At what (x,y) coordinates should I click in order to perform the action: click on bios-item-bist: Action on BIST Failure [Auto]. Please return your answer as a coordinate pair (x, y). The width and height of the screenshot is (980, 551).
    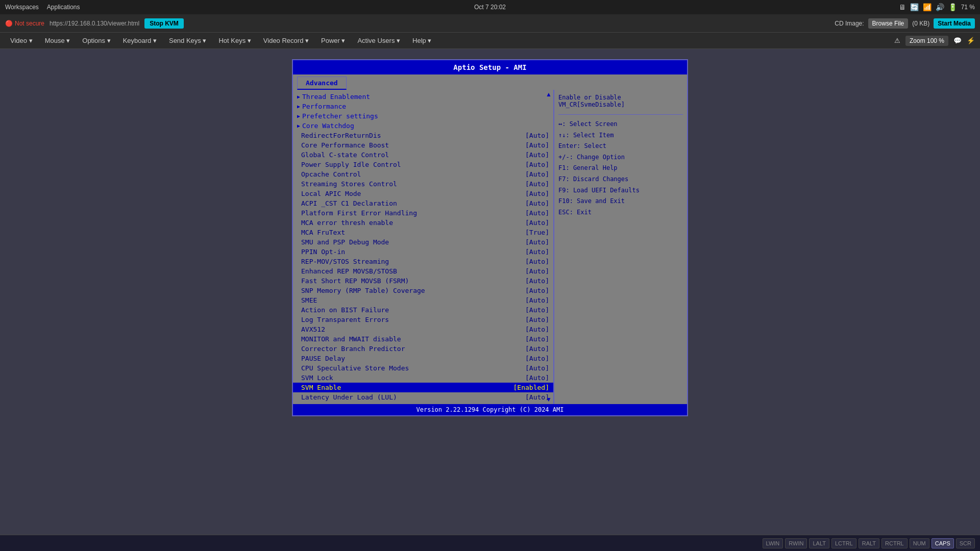
    Looking at the image, I should click on (423, 310).